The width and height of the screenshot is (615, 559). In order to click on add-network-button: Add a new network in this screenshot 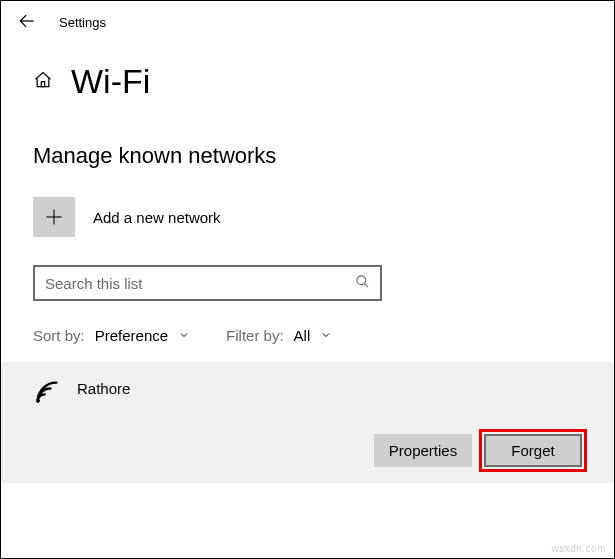, I will do `click(308, 217)`.